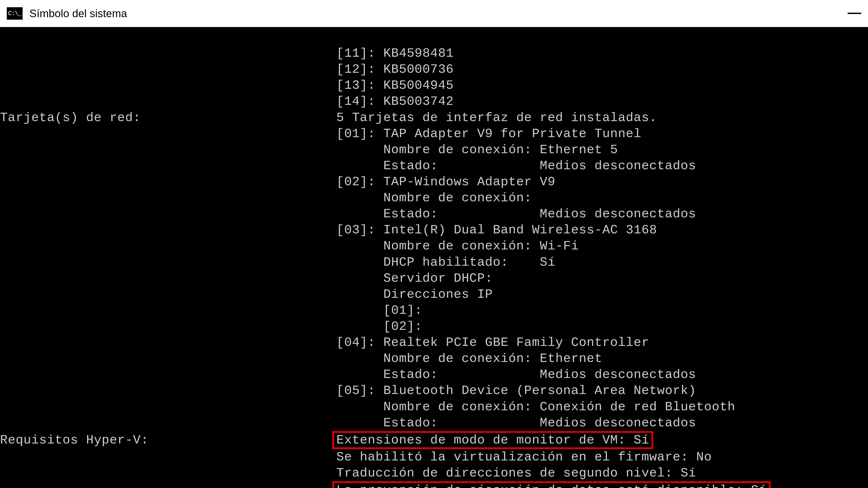  I want to click on adapter-04-header: [04]: Realtek PCIe GBE Family Controller, so click(325, 343).